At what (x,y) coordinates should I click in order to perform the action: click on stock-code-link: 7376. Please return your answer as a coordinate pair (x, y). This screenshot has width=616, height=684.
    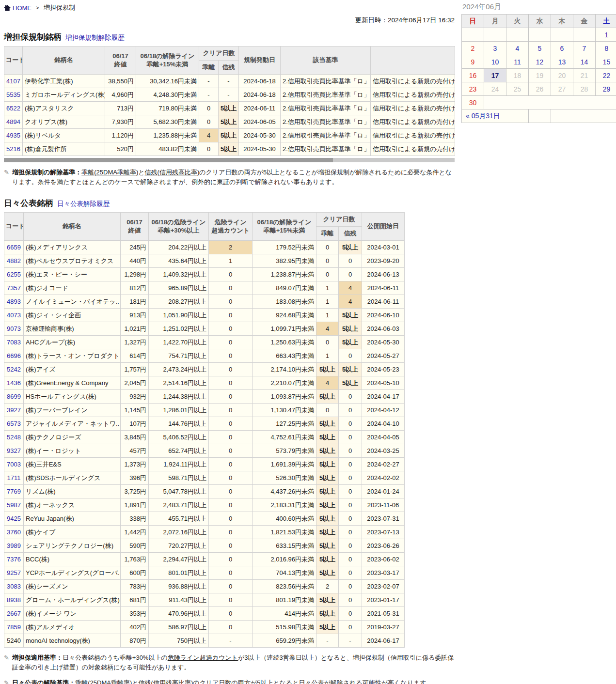
    Looking at the image, I should click on (14, 559).